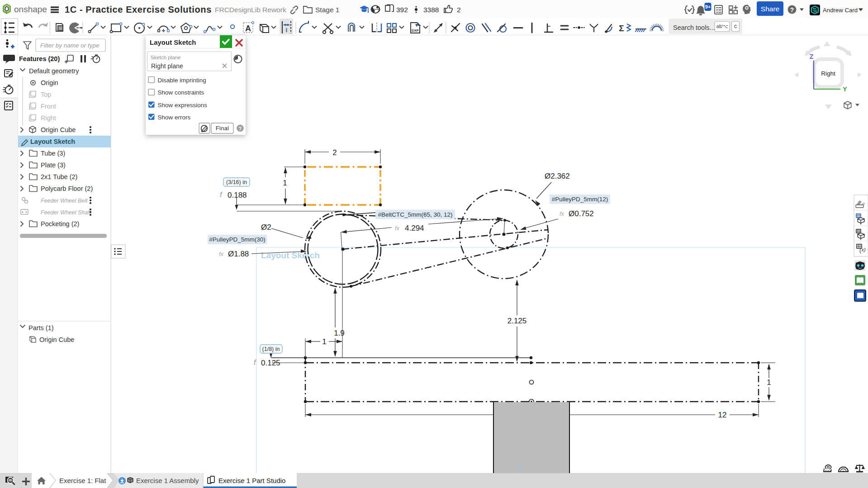 The image size is (868, 488). What do you see at coordinates (863, 250) in the screenshot?
I see `svg-text: x)` at bounding box center [863, 250].